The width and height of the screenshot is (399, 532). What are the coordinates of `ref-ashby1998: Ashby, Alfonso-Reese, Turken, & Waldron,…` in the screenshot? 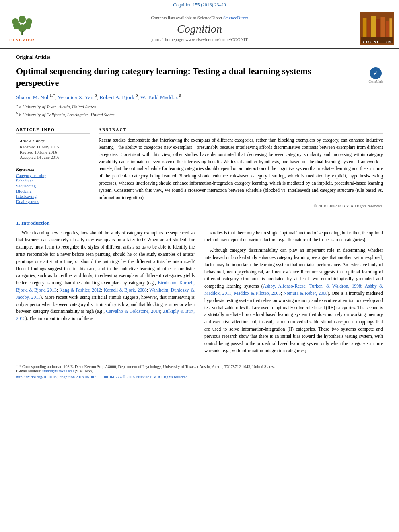 It's located at (312, 286).